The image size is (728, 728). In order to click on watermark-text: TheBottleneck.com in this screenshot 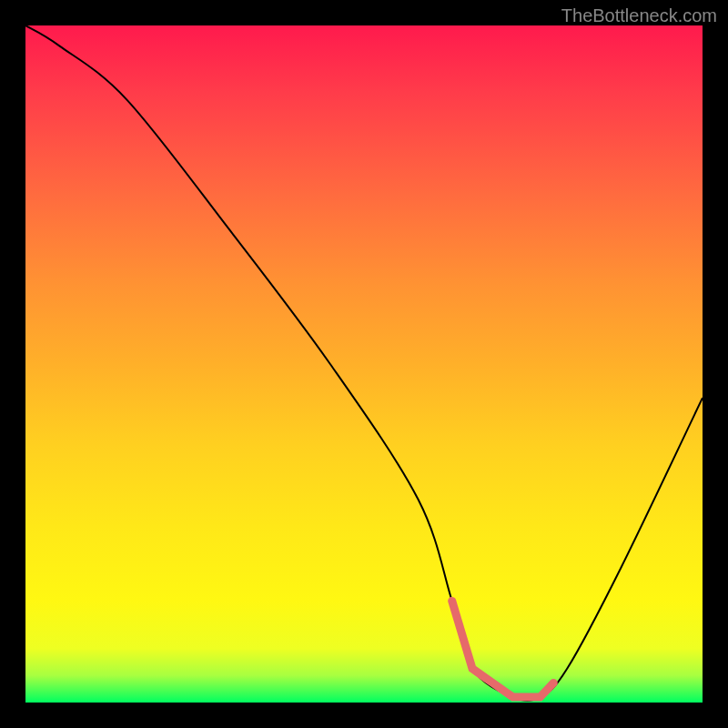, I will do `click(639, 16)`.